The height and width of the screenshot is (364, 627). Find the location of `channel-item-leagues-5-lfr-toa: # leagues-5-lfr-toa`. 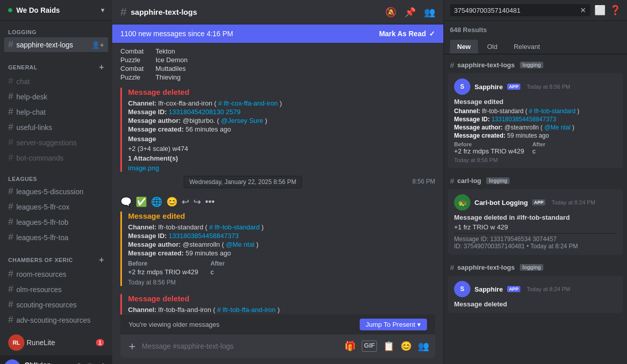

channel-item-leagues-5-lfr-toa: # leagues-5-lfr-toa is located at coordinates (56, 238).